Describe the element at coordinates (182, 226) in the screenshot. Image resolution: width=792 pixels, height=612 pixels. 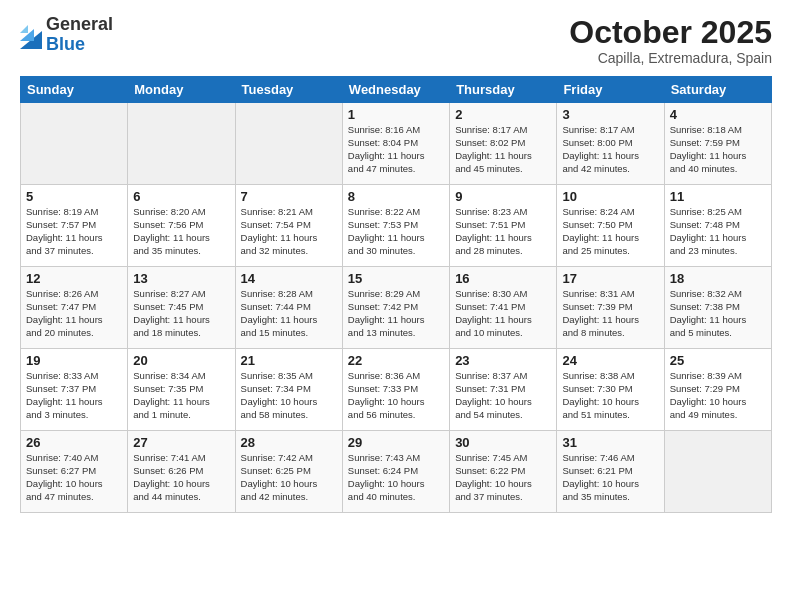
I see `day-cell: 6Sunrise: 8:20 AM Sunset: 7:56 PM Daylig…` at that location.